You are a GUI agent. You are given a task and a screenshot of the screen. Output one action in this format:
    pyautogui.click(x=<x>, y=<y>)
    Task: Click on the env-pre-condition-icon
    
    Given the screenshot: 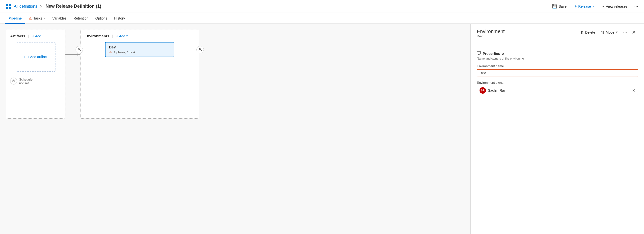 What is the action you would take?
    pyautogui.click(x=79, y=50)
    